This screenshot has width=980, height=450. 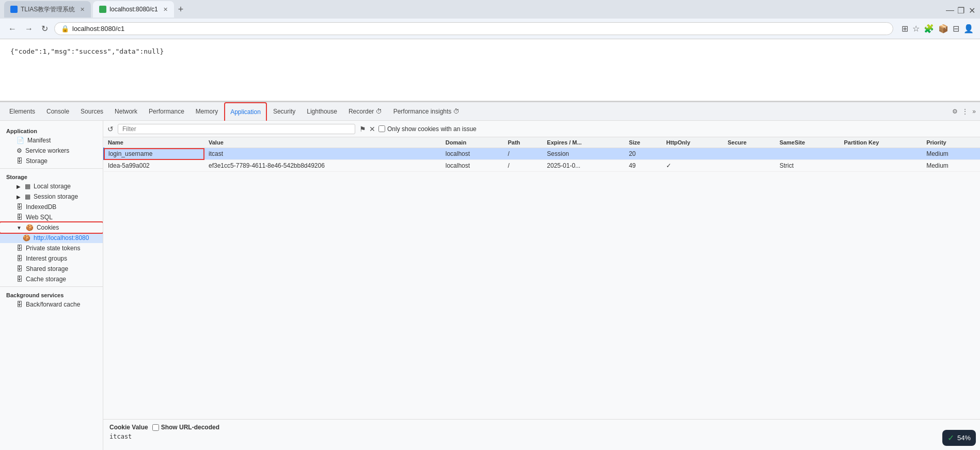 What do you see at coordinates (46, 279) in the screenshot?
I see `sidebar-cache-storage-label: Cache storage` at bounding box center [46, 279].